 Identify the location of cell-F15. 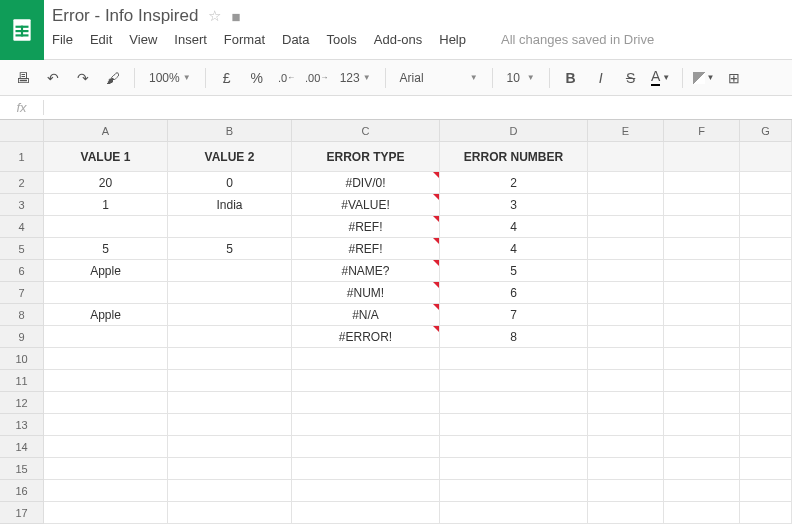
(702, 469).